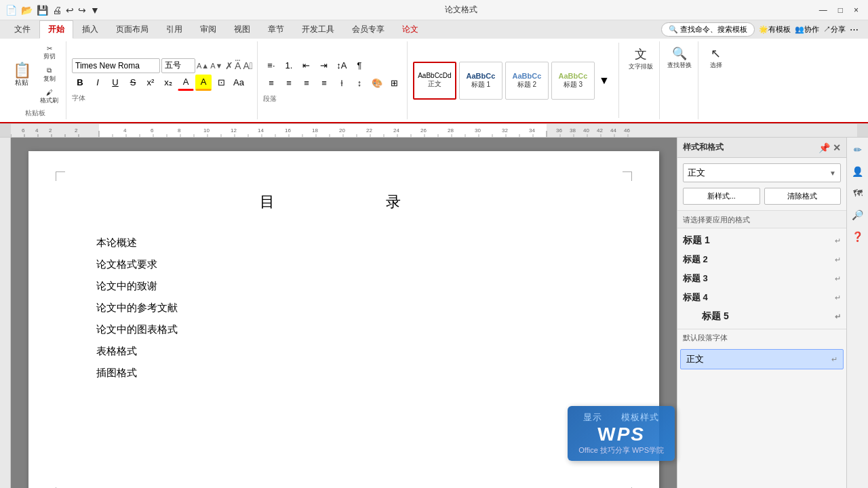 This screenshot has height=488, width=868. I want to click on clear-format-btn: 清除格式, so click(803, 197).